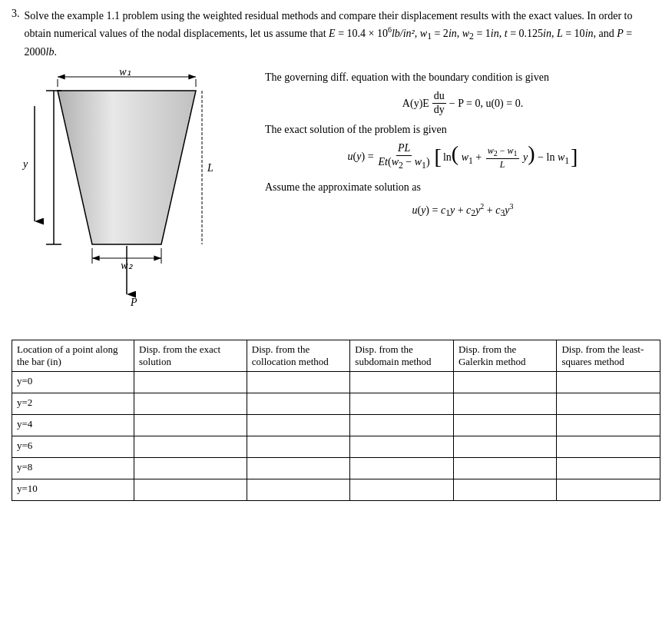  I want to click on row-y6-sub, so click(402, 446).